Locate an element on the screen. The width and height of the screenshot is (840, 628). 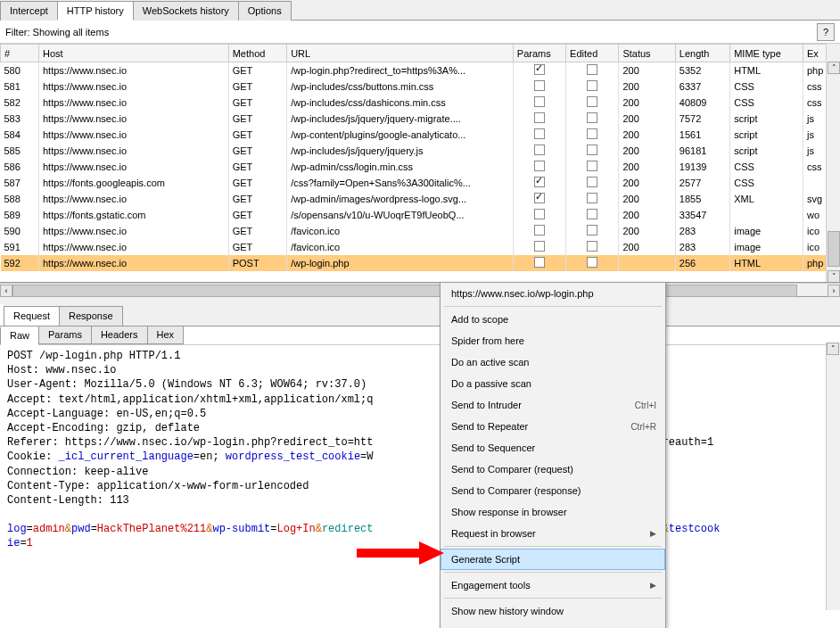
subtab-params: Params is located at coordinates (65, 335).